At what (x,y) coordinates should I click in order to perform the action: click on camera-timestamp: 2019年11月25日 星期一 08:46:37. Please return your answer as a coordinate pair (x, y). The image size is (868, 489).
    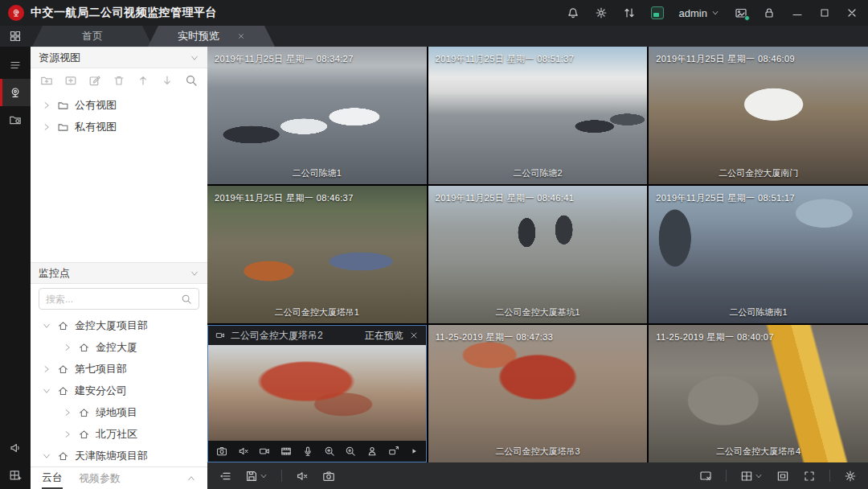
    Looking at the image, I should click on (285, 198).